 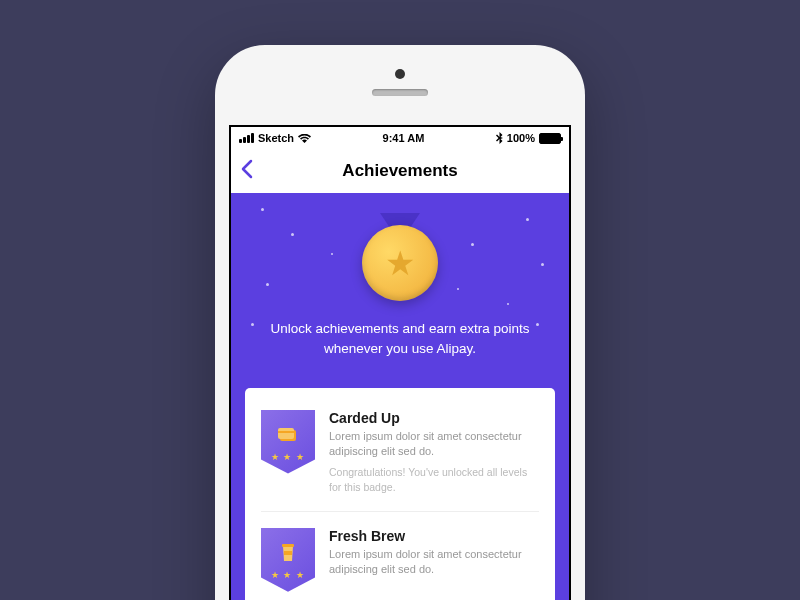 I want to click on medal-icon: ★, so click(x=400, y=263).